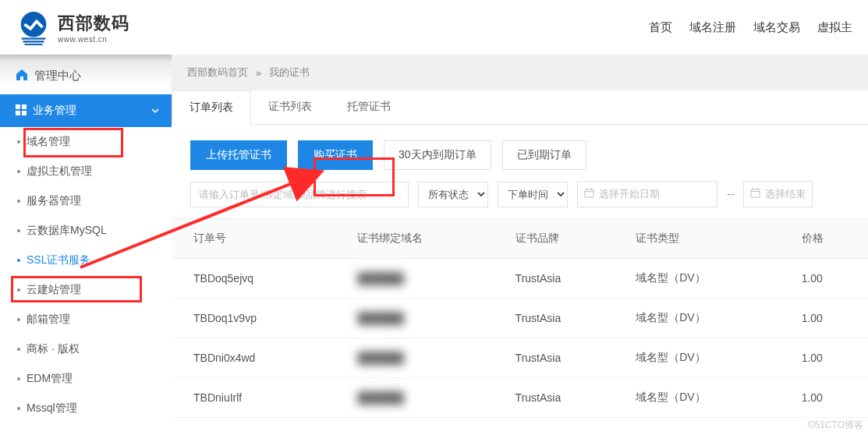  I want to click on sidebar-item-mail: 邮箱管理, so click(86, 320).